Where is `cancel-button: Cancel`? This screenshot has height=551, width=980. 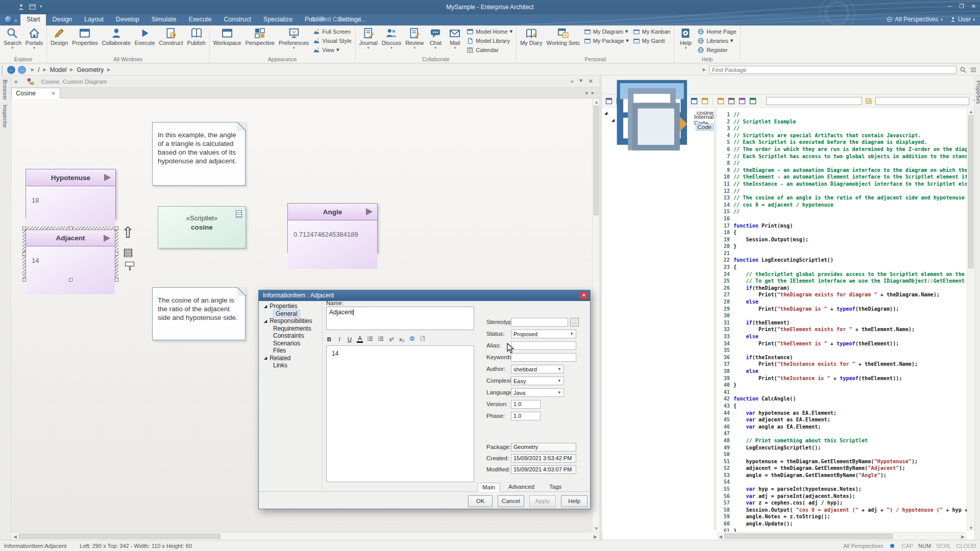 cancel-button: Cancel is located at coordinates (511, 501).